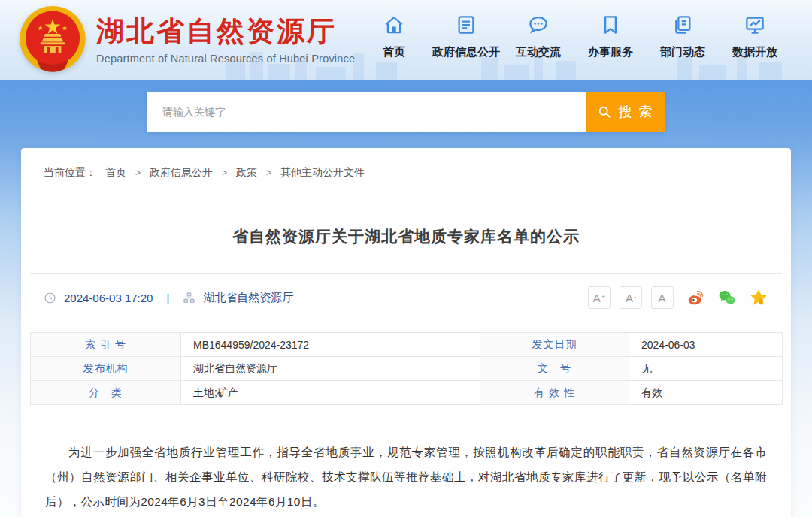 The width and height of the screenshot is (812, 517). What do you see at coordinates (759, 298) in the screenshot?
I see `qzone-star-icon` at bounding box center [759, 298].